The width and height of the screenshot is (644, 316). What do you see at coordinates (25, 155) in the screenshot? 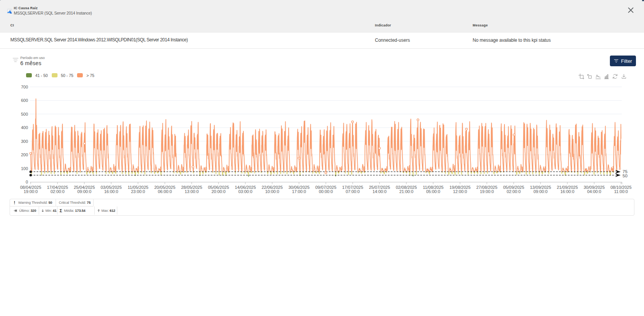
I see `svg-text: 200` at bounding box center [25, 155].